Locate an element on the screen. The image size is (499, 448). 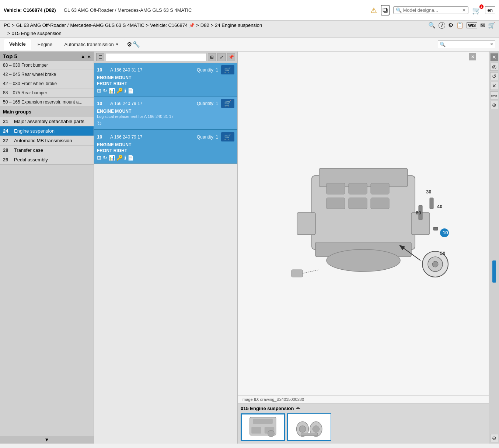
part1-info-icon: ℹ is located at coordinates (125, 91).